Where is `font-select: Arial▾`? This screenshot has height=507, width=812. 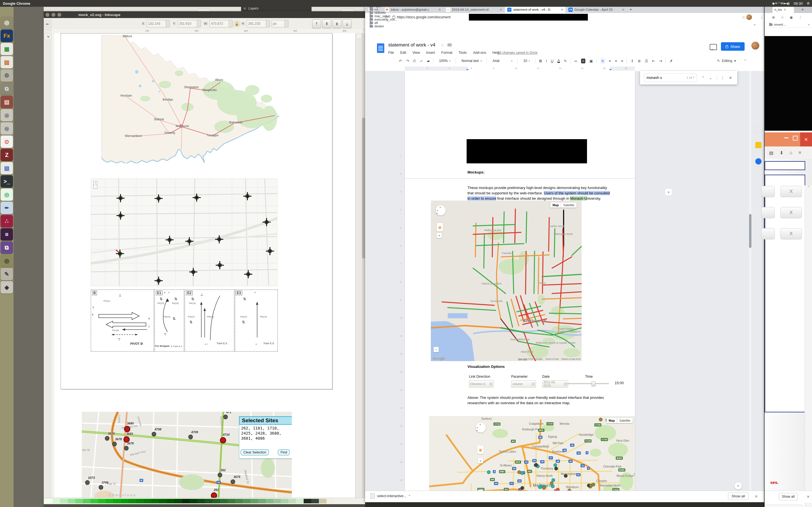
font-select: Arial▾ is located at coordinates (503, 61).